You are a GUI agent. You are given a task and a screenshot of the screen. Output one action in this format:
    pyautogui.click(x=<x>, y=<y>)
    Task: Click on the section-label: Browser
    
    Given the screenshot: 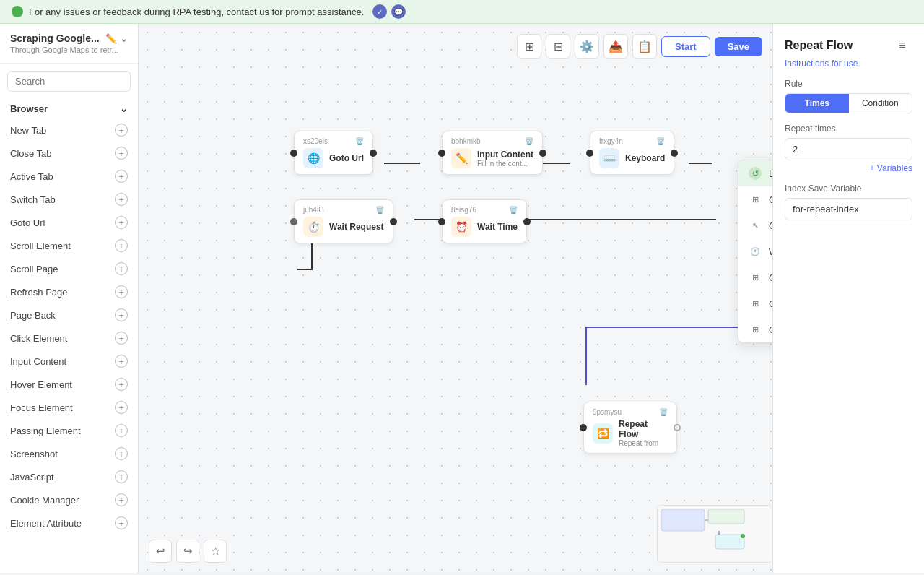 What is the action you would take?
    pyautogui.click(x=29, y=108)
    